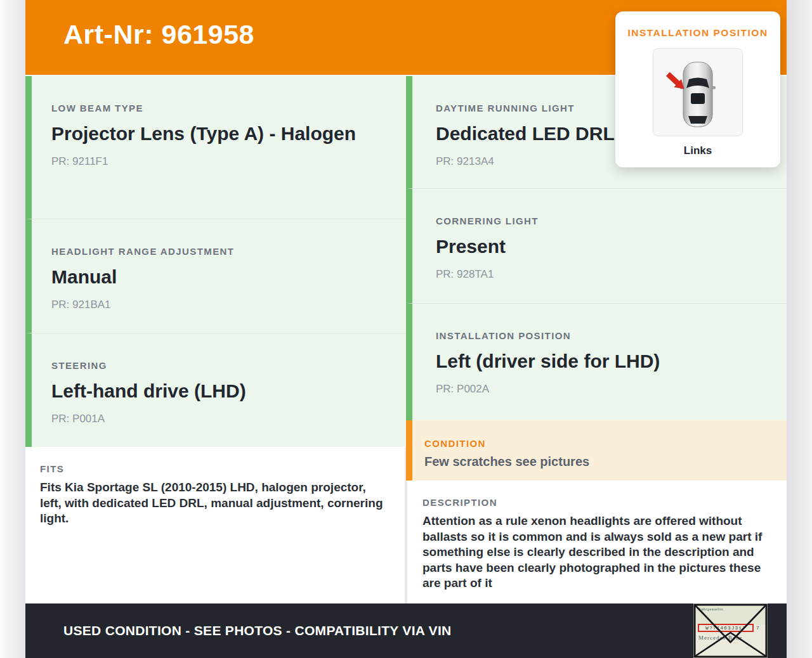 The width and height of the screenshot is (812, 658). Describe the element at coordinates (698, 33) in the screenshot. I see `installation-position-card-title: INSTALLATION POSITION` at that location.